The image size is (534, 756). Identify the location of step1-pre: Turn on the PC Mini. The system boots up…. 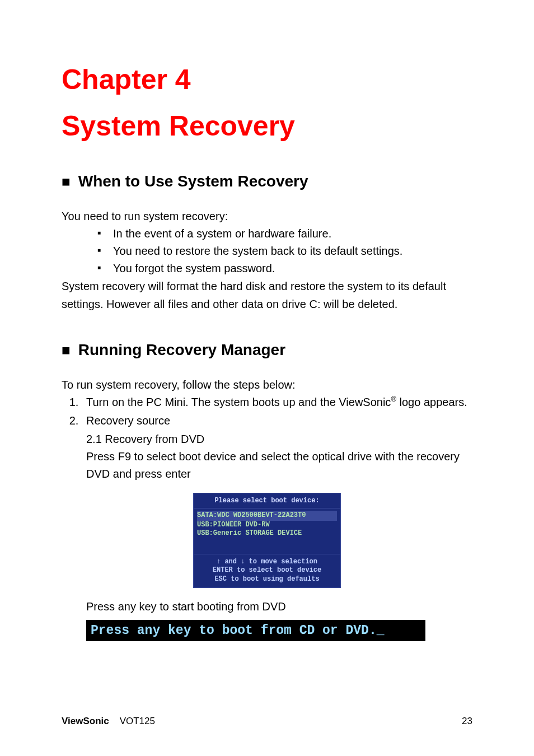
(238, 402).